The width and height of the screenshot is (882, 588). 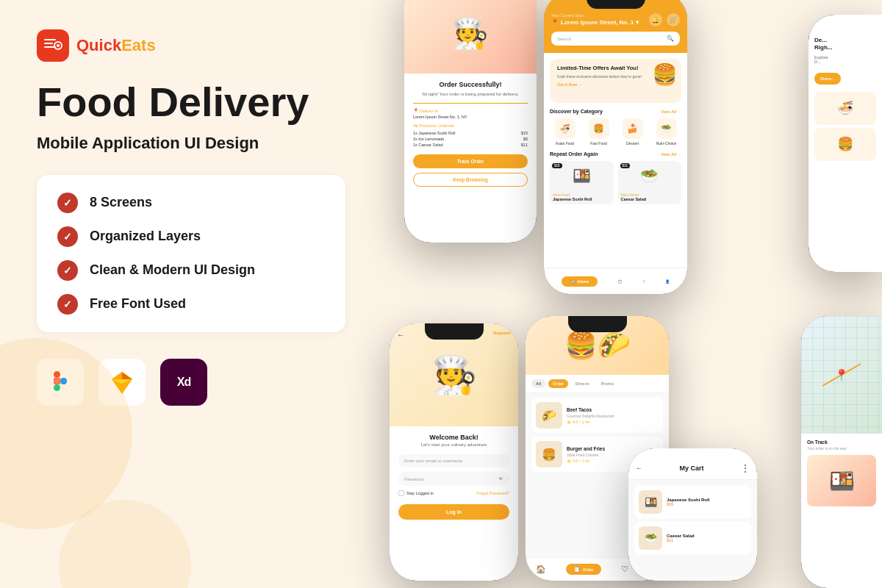 I want to click on repeat-order-row: 🍱 $15 Asian Food Japanese Sushi Roll 🥗 $…, so click(x=616, y=182).